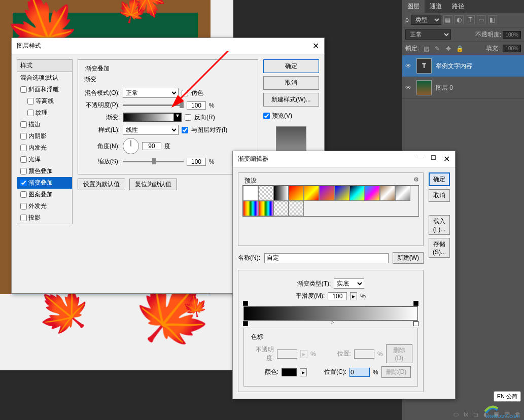 The height and width of the screenshot is (420, 524). I want to click on layer-thumbnail: T, so click(424, 66).